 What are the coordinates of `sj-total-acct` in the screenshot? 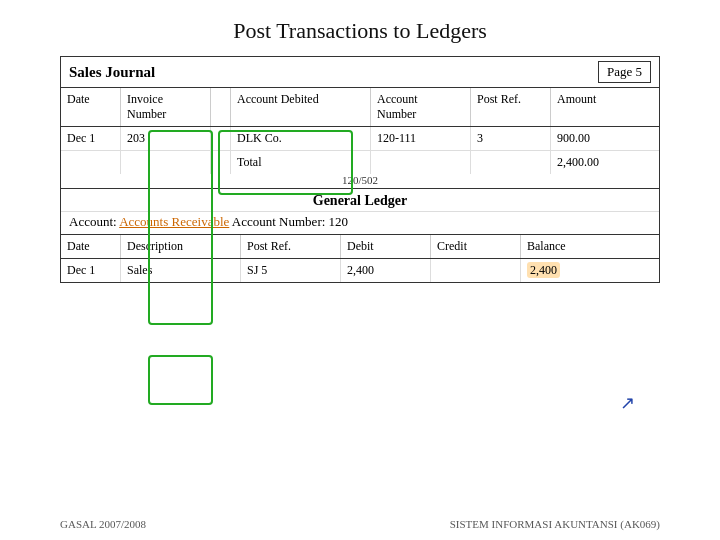 It's located at (421, 162).